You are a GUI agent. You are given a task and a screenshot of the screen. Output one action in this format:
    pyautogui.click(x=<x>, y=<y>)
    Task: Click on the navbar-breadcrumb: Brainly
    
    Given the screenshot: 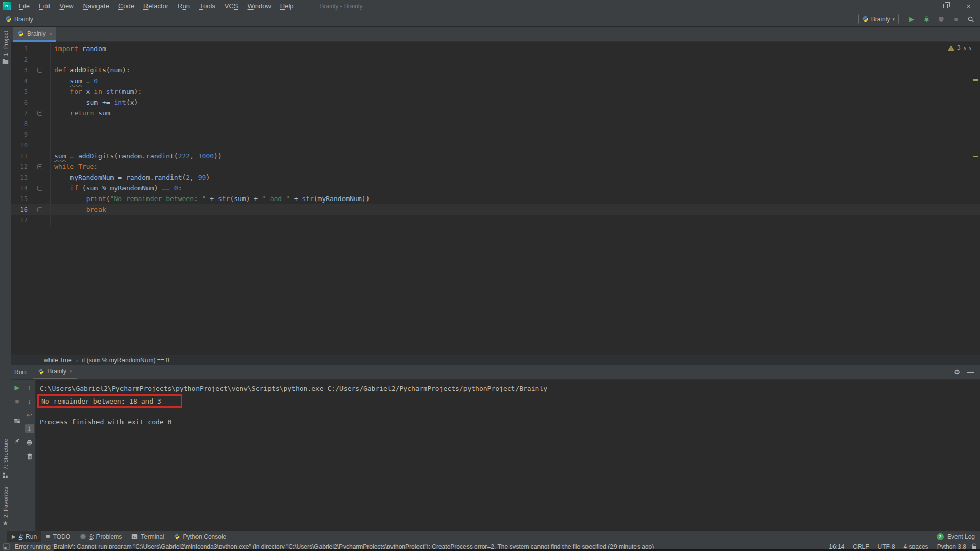 What is the action you would take?
    pyautogui.click(x=23, y=19)
    